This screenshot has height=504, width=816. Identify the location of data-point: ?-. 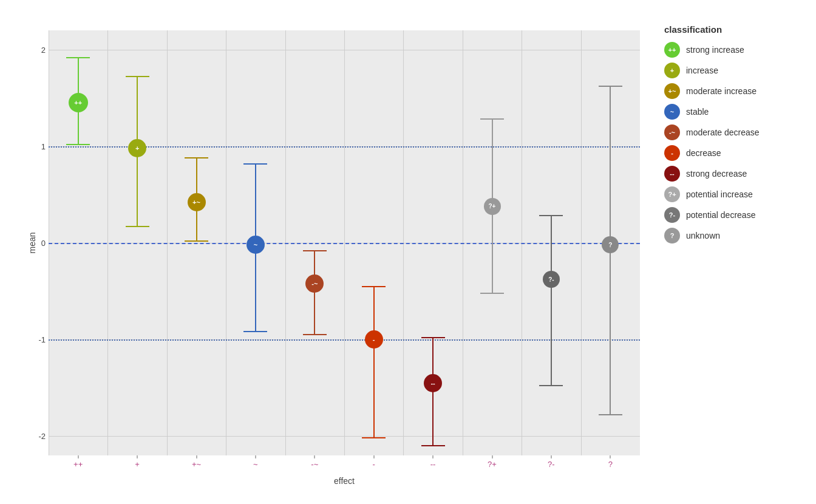
(551, 279).